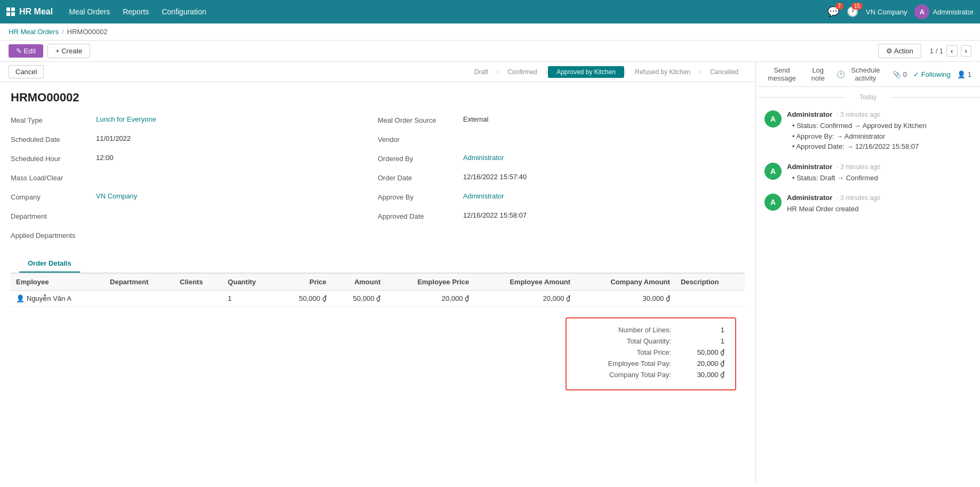  Describe the element at coordinates (936, 75) in the screenshot. I see `following-label: Following` at that location.